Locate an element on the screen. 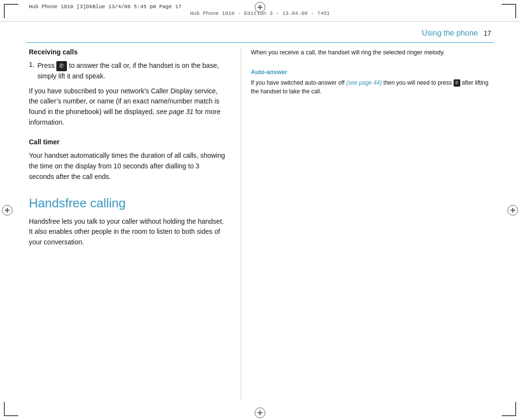 The image size is (520, 420). reg-circle-left is located at coordinates (7, 210).